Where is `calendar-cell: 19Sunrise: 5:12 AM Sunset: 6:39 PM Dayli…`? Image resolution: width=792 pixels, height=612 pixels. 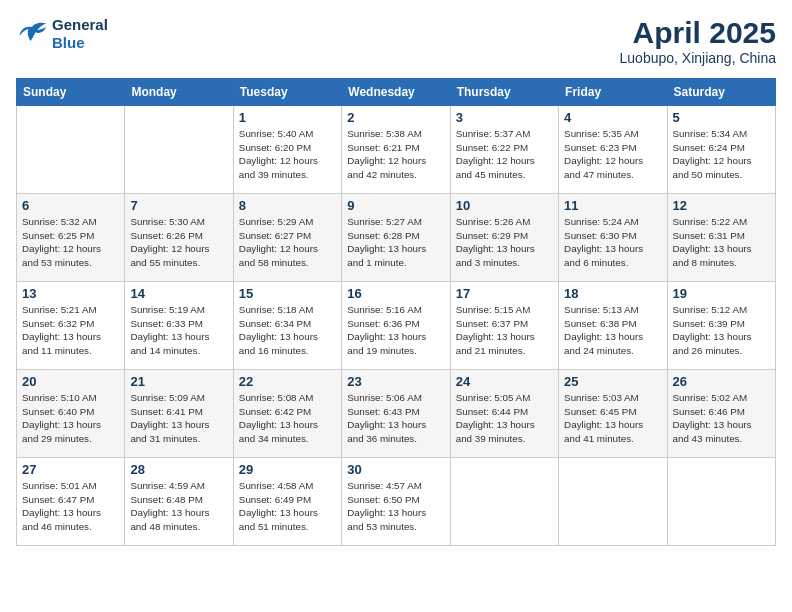
calendar-cell: 19Sunrise: 5:12 AM Sunset: 6:39 PM Dayli… is located at coordinates (721, 326).